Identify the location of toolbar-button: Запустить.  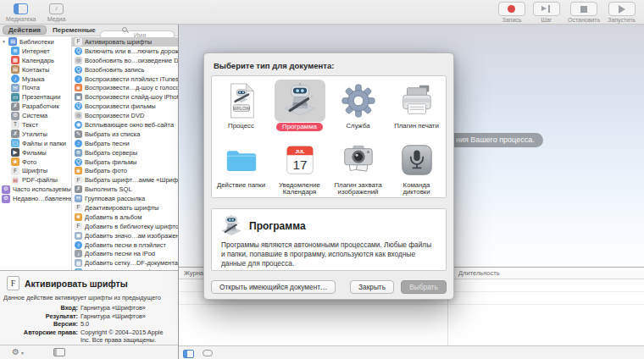
(622, 12).